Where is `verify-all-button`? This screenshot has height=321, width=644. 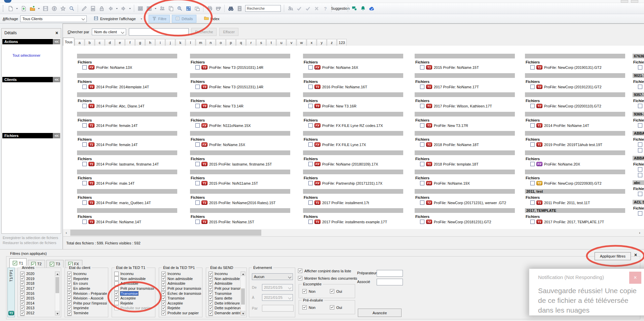 verify-all-button is located at coordinates (308, 8).